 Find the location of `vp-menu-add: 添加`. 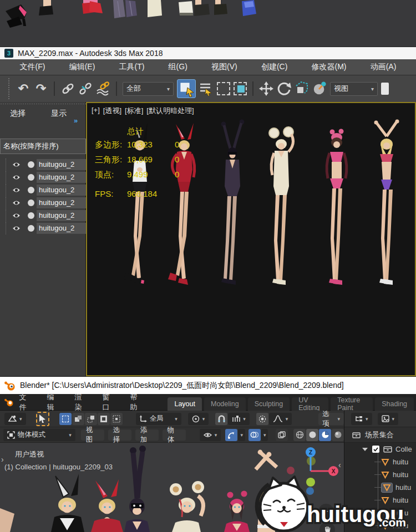

vp-menu-add: 添加 is located at coordinates (147, 435).